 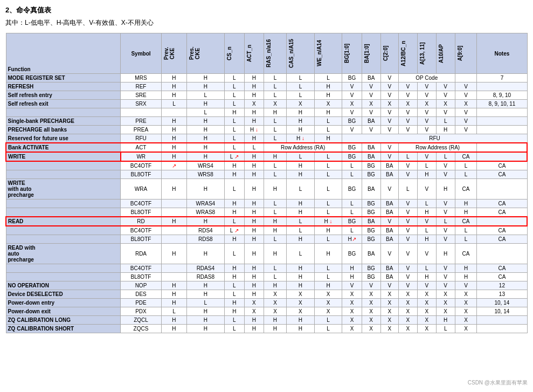 I want to click on cell-notes: 10, 14, so click(x=502, y=303).